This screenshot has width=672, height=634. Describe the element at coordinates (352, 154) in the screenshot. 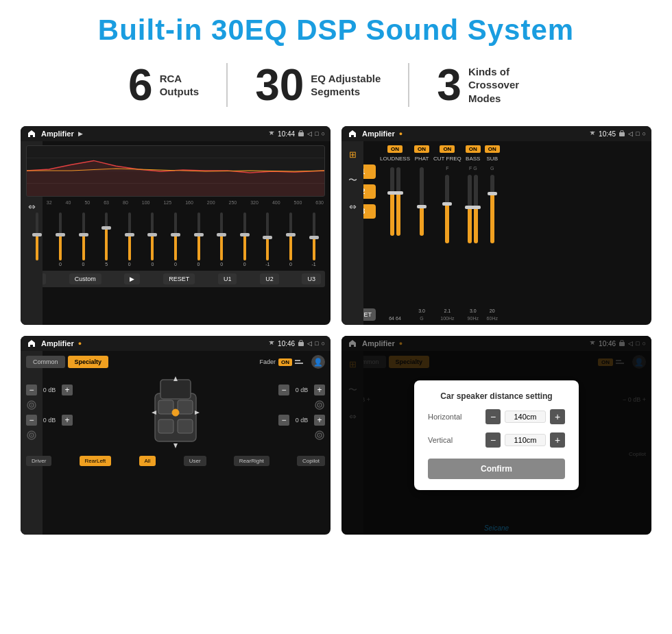

I see `eq-icon-2: ⊞` at that location.